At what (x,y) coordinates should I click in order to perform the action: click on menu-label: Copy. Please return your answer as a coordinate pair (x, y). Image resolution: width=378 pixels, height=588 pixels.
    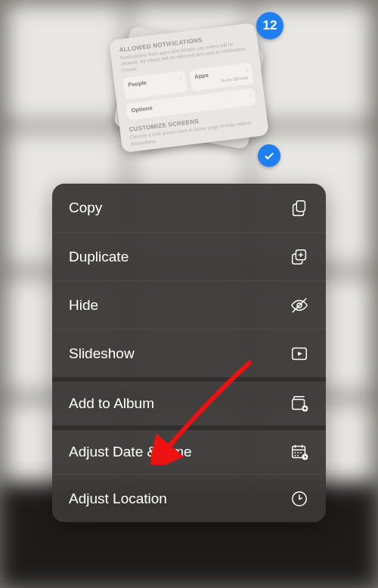
    Looking at the image, I should click on (85, 208).